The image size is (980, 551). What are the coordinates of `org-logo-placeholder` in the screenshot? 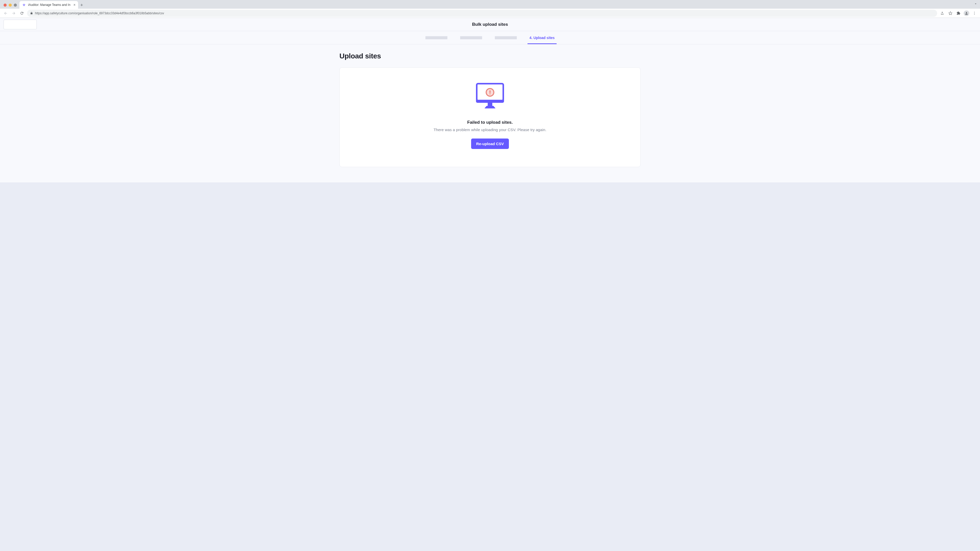 It's located at (20, 24).